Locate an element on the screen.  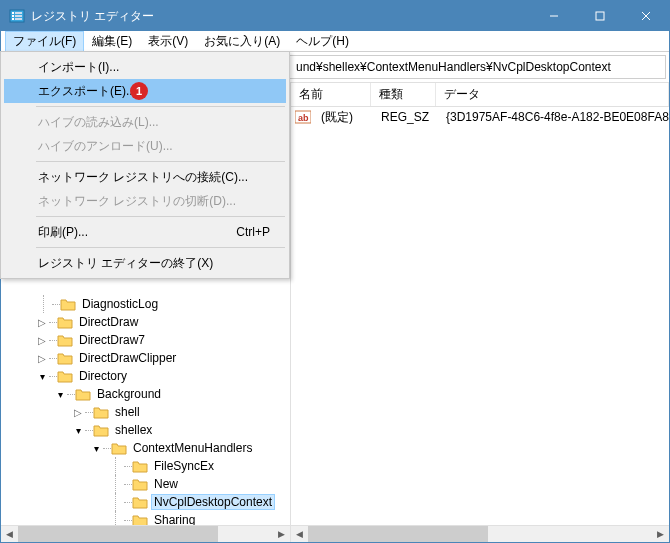
col-type: 種類 is located at coordinates (404, 94).